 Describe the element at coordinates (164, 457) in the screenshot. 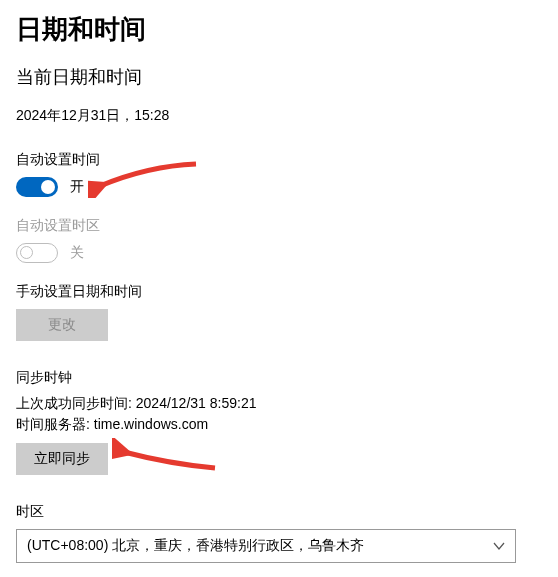

I see `annotation-arrow-icon` at that location.